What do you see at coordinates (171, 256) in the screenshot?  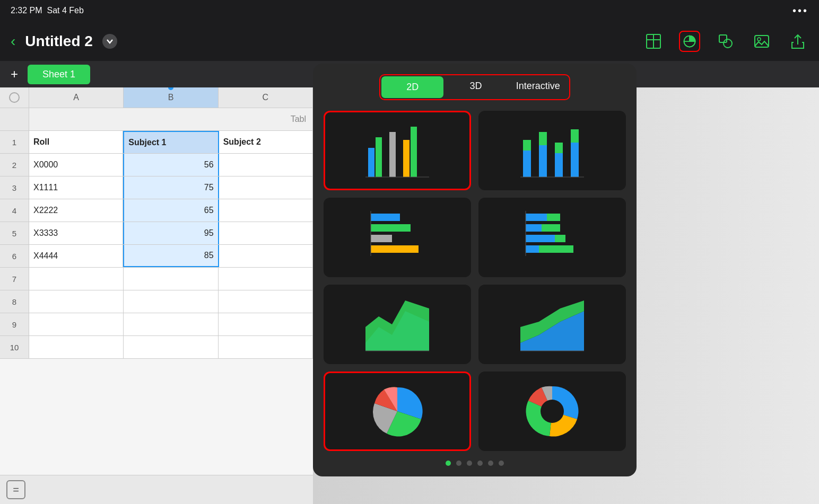 I see `cell-6-b: 85` at bounding box center [171, 256].